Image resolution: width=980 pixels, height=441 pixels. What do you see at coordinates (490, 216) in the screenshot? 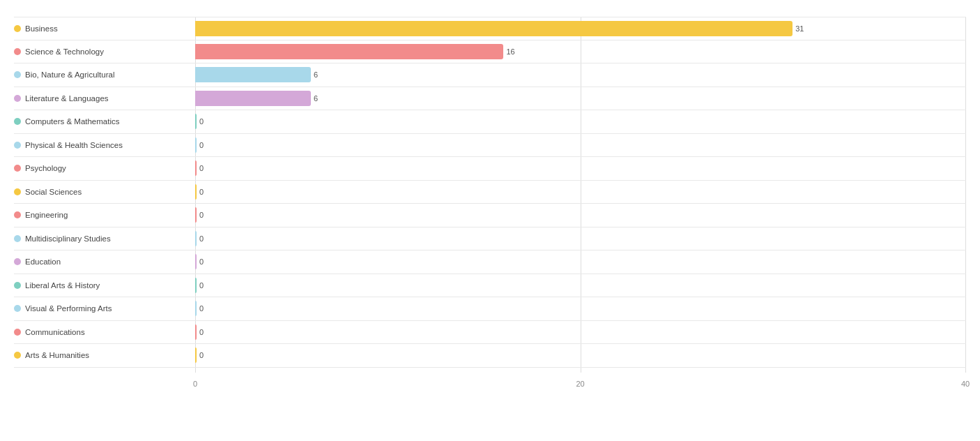
I see `bar-row: Engineering0` at bounding box center [490, 216].